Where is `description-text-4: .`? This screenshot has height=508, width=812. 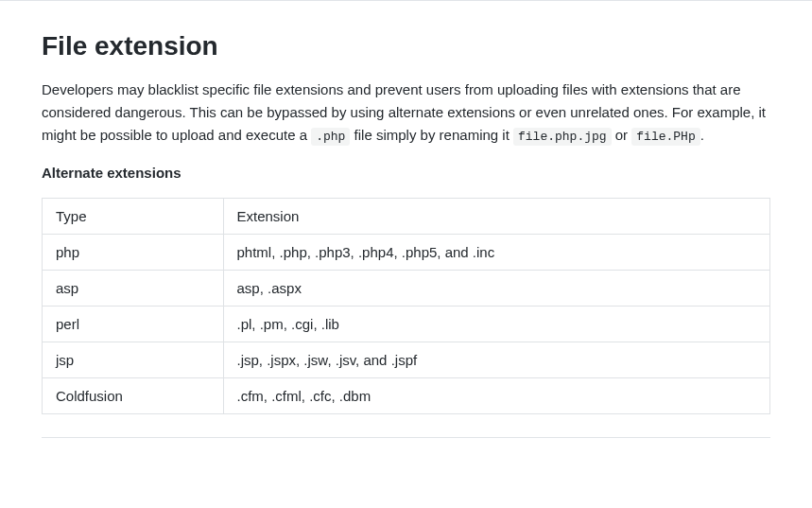 description-text-4: . is located at coordinates (702, 134).